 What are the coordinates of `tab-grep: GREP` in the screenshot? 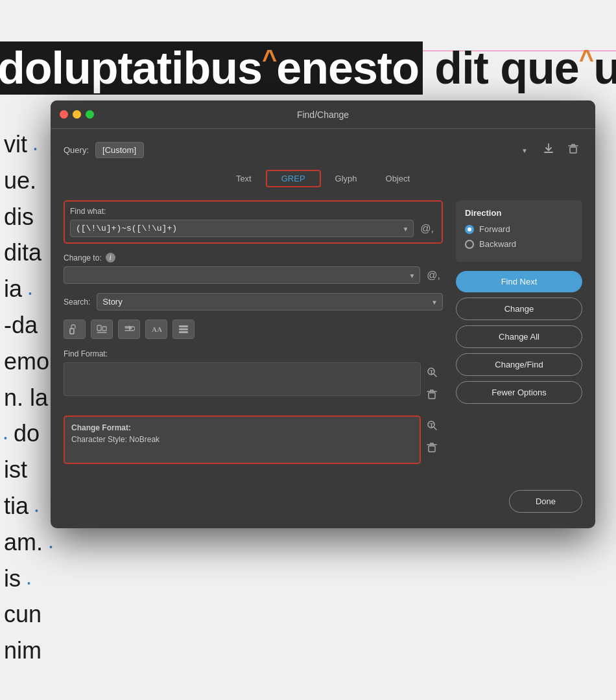 It's located at (293, 179).